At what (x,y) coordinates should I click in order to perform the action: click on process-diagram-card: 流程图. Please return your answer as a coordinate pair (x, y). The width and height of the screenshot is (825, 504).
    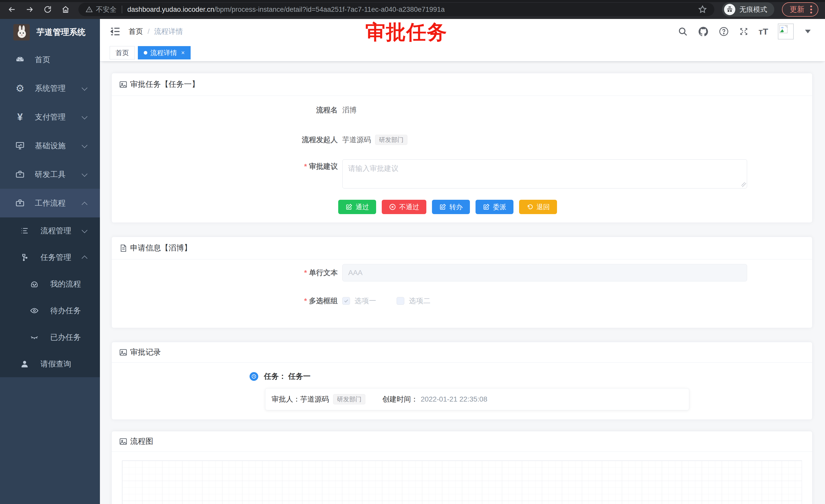
    Looking at the image, I should click on (462, 468).